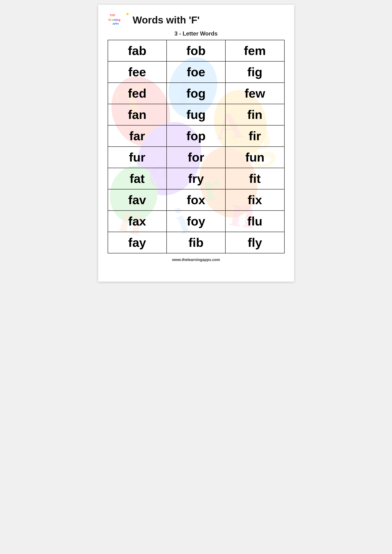  Describe the element at coordinates (255, 72) in the screenshot. I see `word-cell: fig` at that location.